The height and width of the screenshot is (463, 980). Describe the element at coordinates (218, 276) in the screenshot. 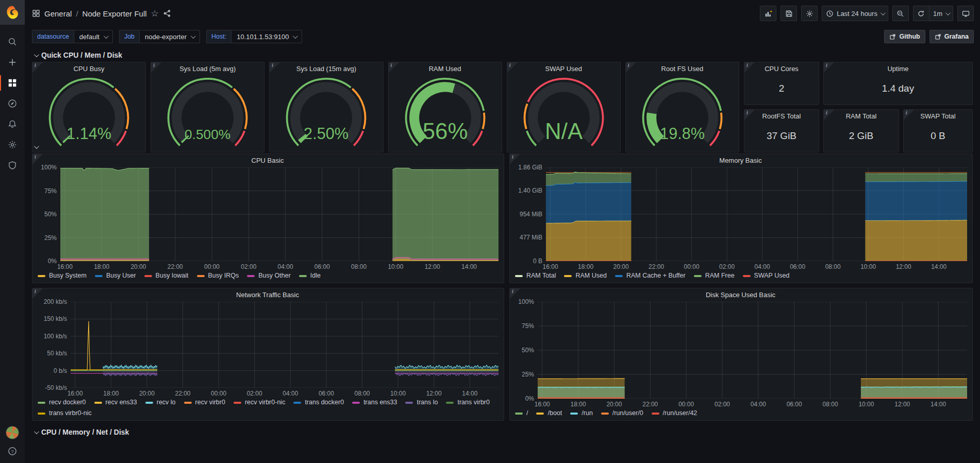

I see `legend-item: Busy IRQs` at that location.